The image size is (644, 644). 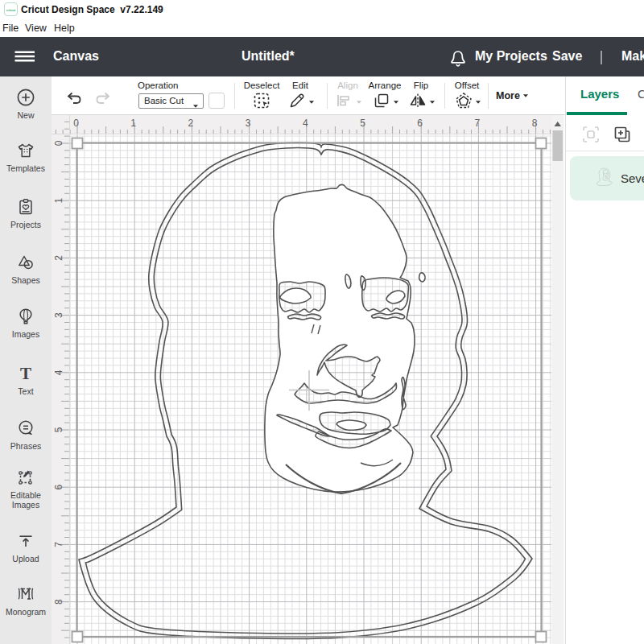 What do you see at coordinates (26, 374) in the screenshot?
I see `svg-text: T` at bounding box center [26, 374].